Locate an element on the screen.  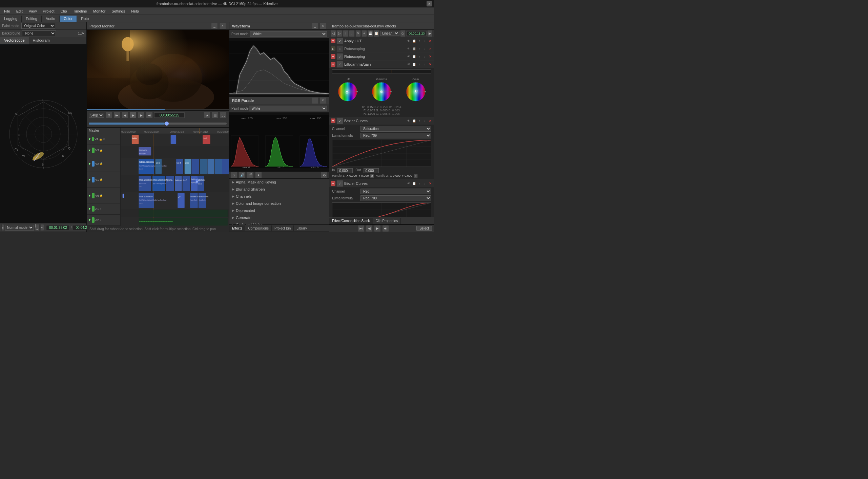
tab-effects: Effects is located at coordinates (237, 228).